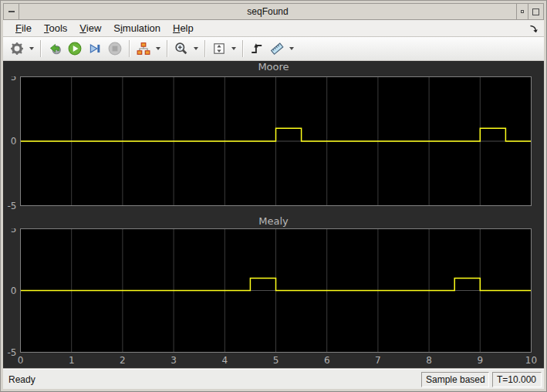 The image size is (547, 392). Describe the element at coordinates (196, 49) in the screenshot. I see `zoom-dropdown-caret-icon` at that location.